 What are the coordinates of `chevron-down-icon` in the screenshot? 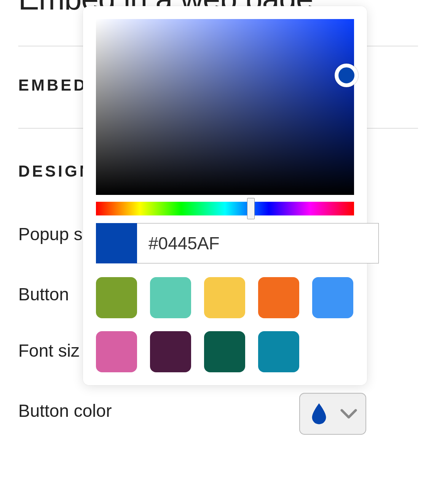 It's located at (349, 414).